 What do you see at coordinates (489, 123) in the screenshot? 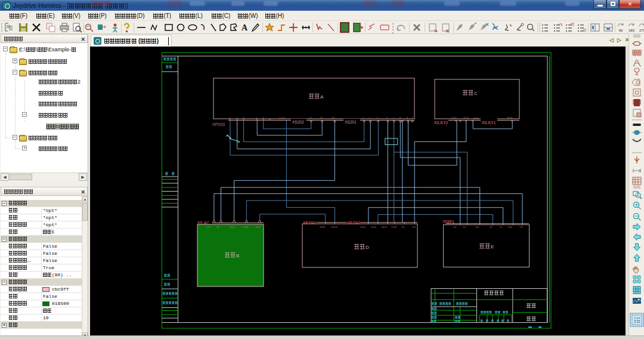
I see `svg-text: XS.KY1` at bounding box center [489, 123].